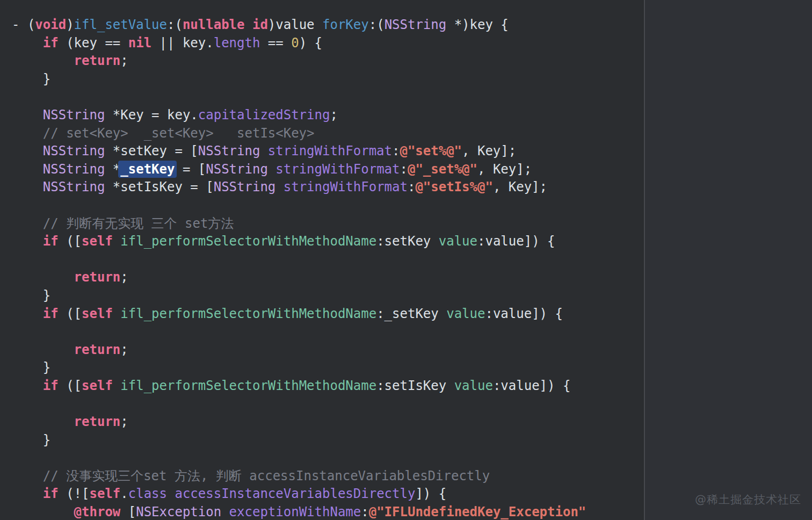 The width and height of the screenshot is (812, 520). What do you see at coordinates (226, 25) in the screenshot?
I see `code-token: nullable id` at bounding box center [226, 25].